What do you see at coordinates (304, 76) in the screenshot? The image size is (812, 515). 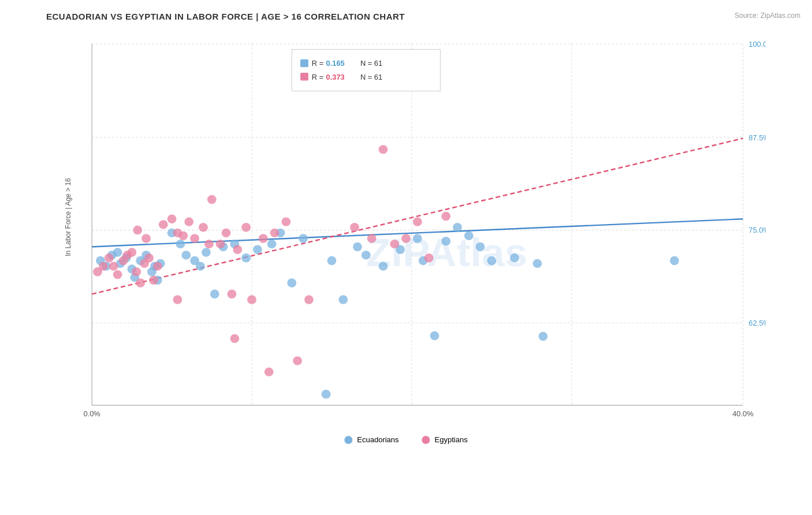 I see `legend-swatch-egy` at bounding box center [304, 76].